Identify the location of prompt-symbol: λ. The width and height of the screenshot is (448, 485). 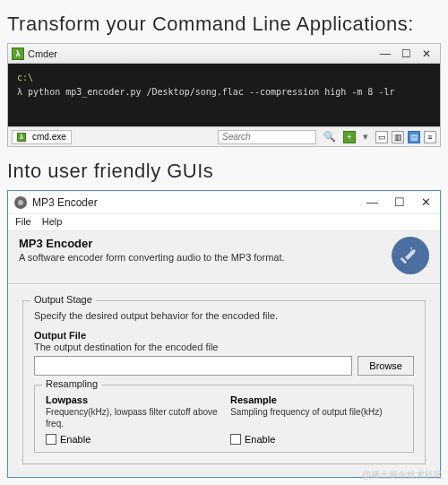
(20, 91).